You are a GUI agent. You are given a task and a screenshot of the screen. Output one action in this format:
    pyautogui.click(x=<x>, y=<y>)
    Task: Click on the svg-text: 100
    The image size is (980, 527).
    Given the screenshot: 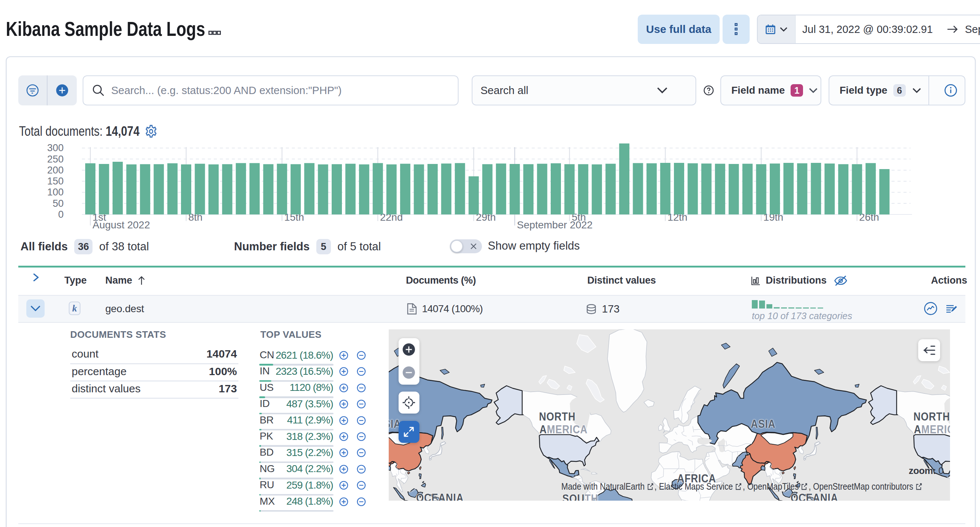 What is the action you would take?
    pyautogui.click(x=56, y=192)
    